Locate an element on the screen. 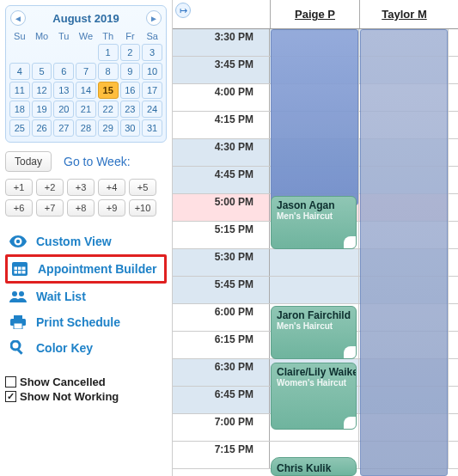  today-button: Today is located at coordinates (28, 162).